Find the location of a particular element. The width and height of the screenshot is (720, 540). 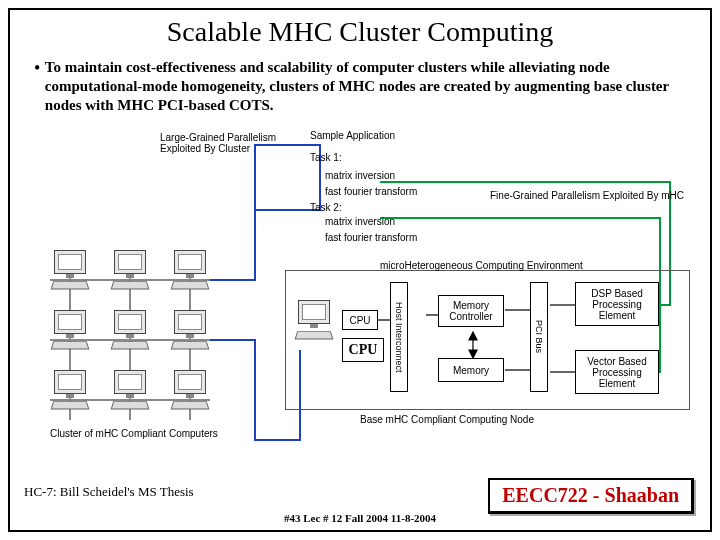

dsp-box: DSP Based Processing Element is located at coordinates (617, 304).